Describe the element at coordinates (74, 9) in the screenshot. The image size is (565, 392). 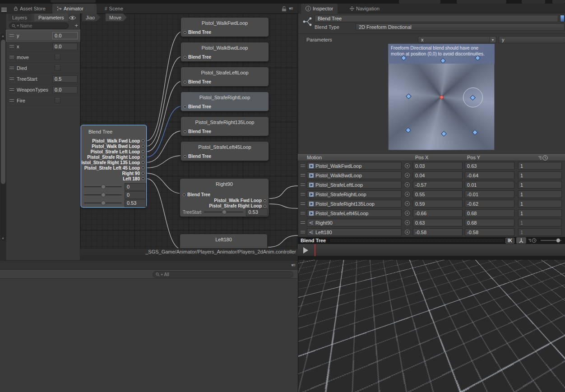
I see `tab-animator: Animator` at that location.